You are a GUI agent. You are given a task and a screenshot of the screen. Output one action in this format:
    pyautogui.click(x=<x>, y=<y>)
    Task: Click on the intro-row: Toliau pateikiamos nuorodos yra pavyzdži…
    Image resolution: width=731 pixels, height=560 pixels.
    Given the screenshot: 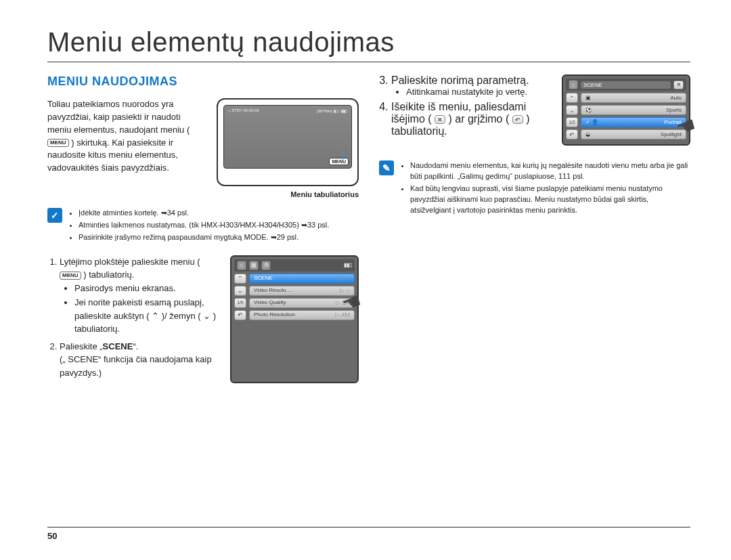 What is the action you would take?
    pyautogui.click(x=203, y=148)
    